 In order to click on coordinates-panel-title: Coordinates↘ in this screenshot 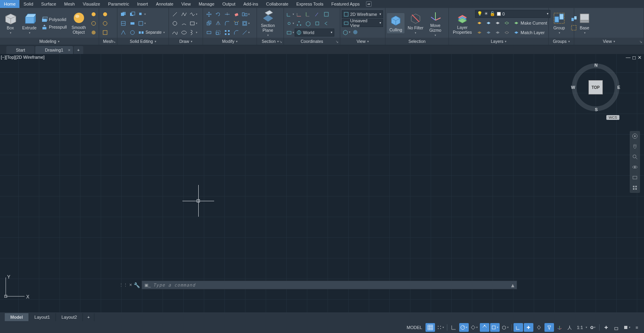, I will do `click(312, 41)`.